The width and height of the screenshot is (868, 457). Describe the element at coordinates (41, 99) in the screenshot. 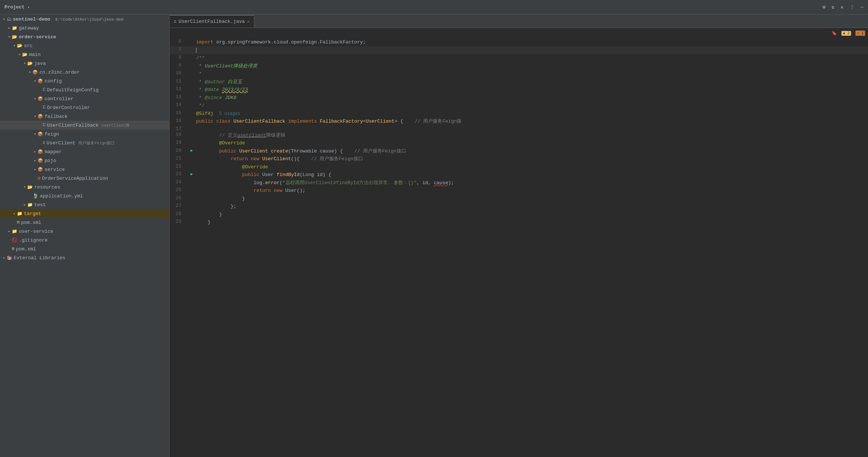

I see `controller-icon: 📦` at that location.